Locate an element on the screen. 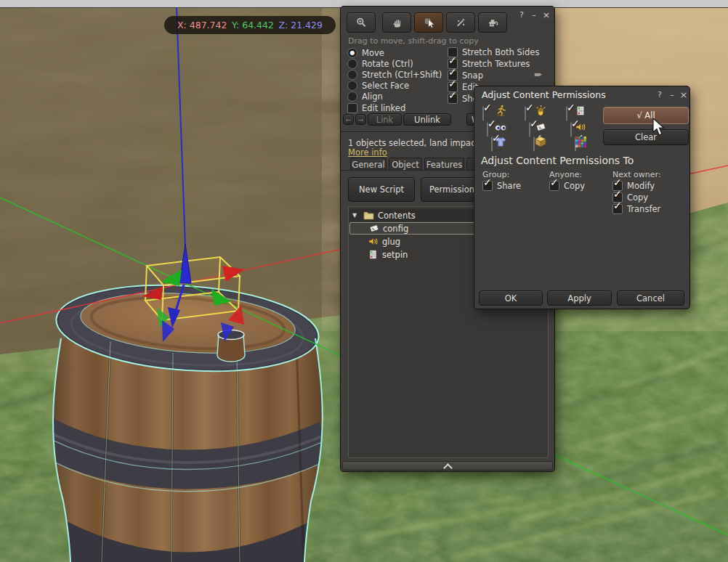  tab-object: Object is located at coordinates (405, 164).